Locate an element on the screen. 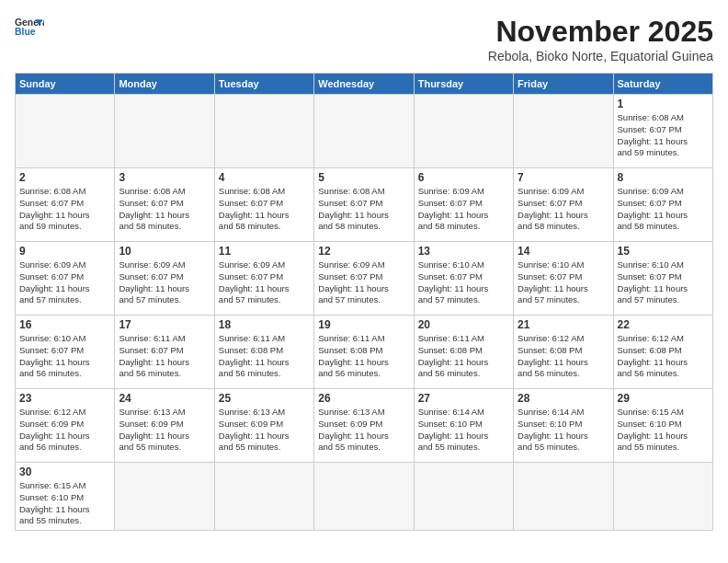  day-number: 29 is located at coordinates (664, 398).